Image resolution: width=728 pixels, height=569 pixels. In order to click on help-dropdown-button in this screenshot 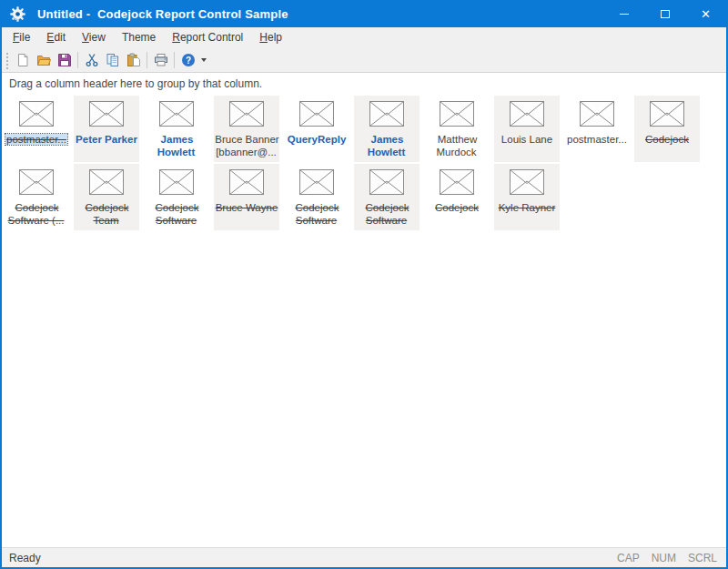, I will do `click(204, 60)`.